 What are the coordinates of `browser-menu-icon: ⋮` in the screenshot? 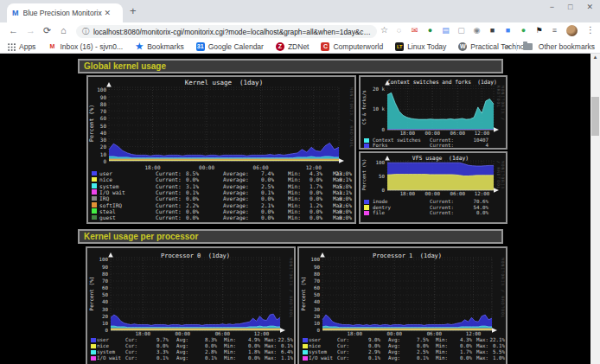 It's located at (590, 29).